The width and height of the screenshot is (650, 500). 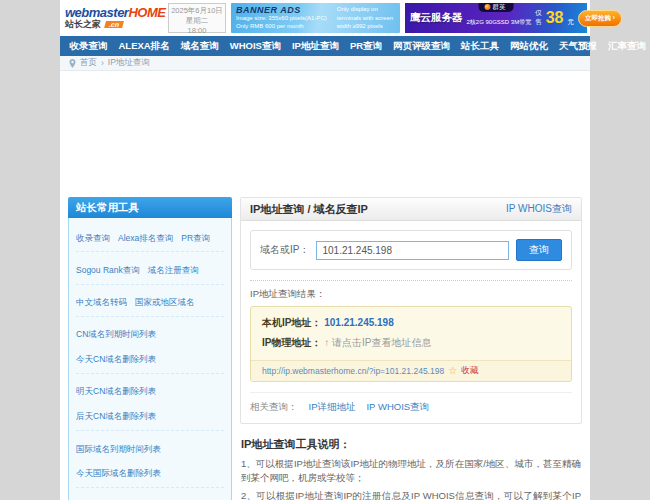 What do you see at coordinates (114, 13) in the screenshot?
I see `logo-wordmark: webmasterHOME` at bounding box center [114, 13].